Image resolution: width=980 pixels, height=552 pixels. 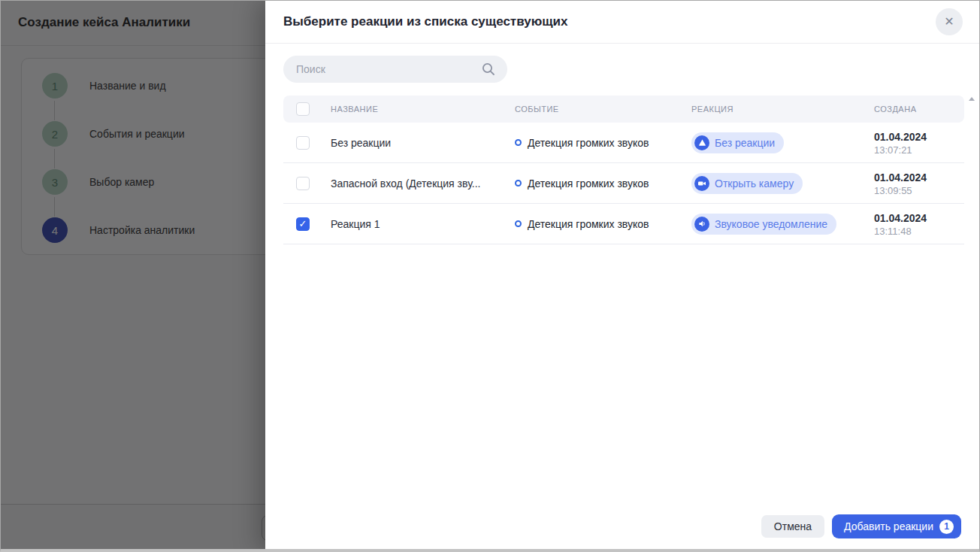 What do you see at coordinates (747, 183) in the screenshot?
I see `reaction-badge: Открыть камеру` at bounding box center [747, 183].